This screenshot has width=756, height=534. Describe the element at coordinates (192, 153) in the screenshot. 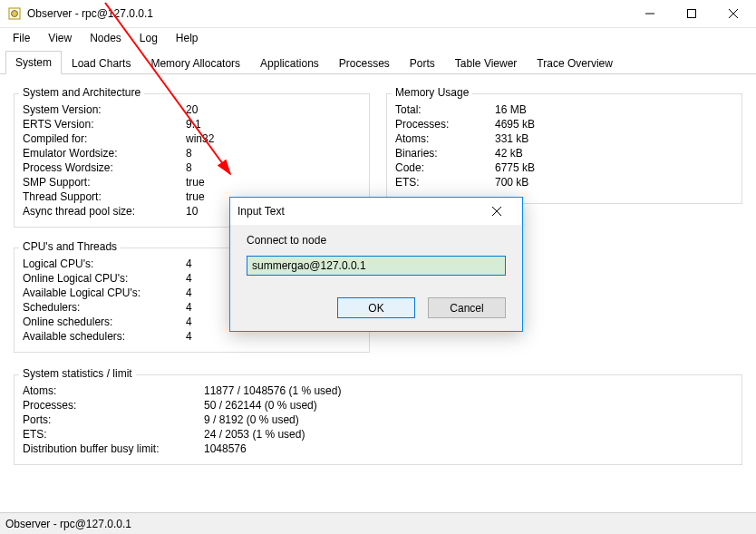

I see `kv-row: Emulator Wordsize:8` at that location.